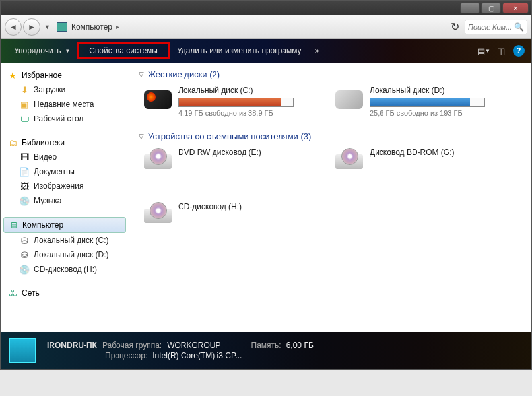  I want to click on organize-menu: Упорядочить ▼, so click(42, 51).